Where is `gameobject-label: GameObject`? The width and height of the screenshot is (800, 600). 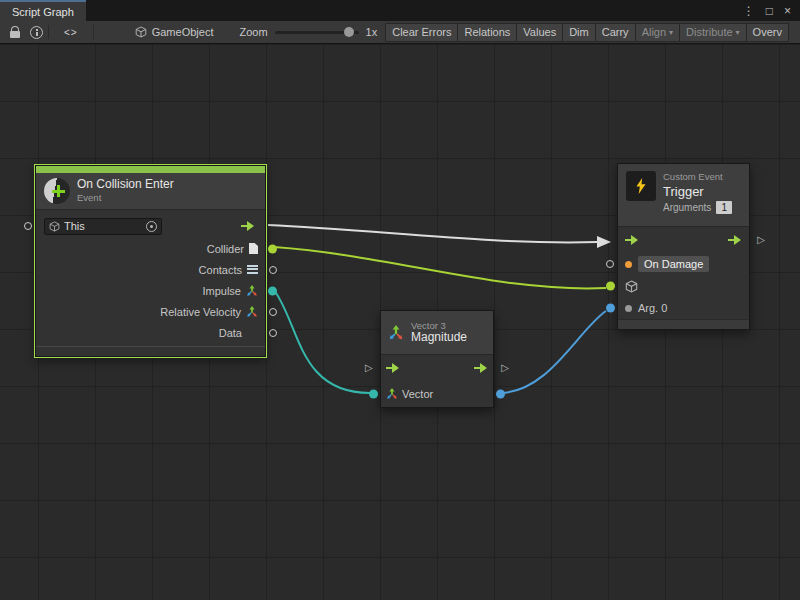 gameobject-label: GameObject is located at coordinates (183, 32).